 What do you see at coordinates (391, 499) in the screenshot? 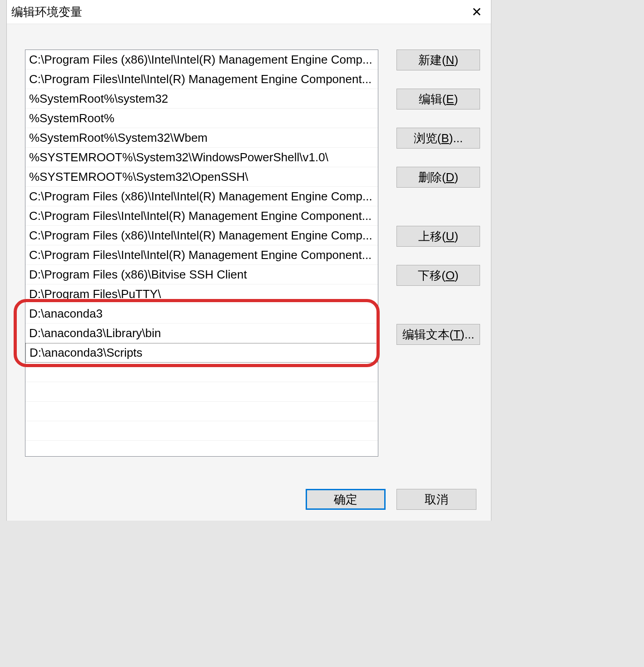
I see `footer-buttons: 确定 取消` at bounding box center [391, 499].